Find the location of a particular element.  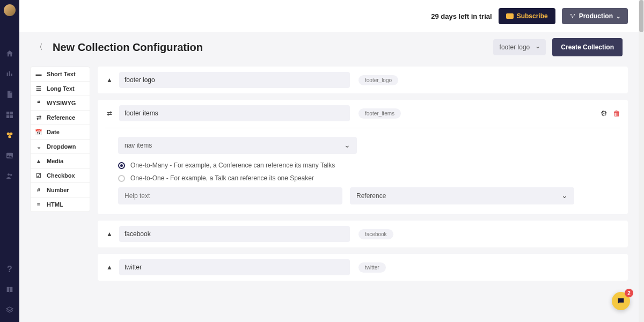

chevron-down-icon: ⌄ is located at coordinates (618, 16).